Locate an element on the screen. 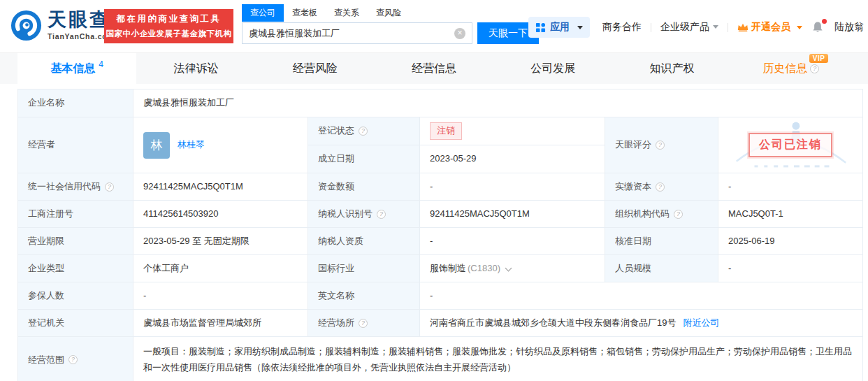 The height and width of the screenshot is (381, 868). tab-label: 基本信息 is located at coordinates (73, 69).